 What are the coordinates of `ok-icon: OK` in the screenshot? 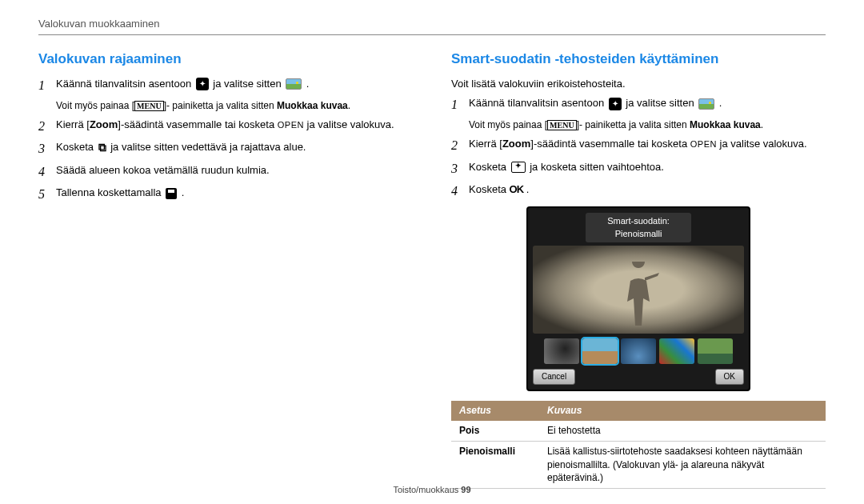 It's located at (517, 189).